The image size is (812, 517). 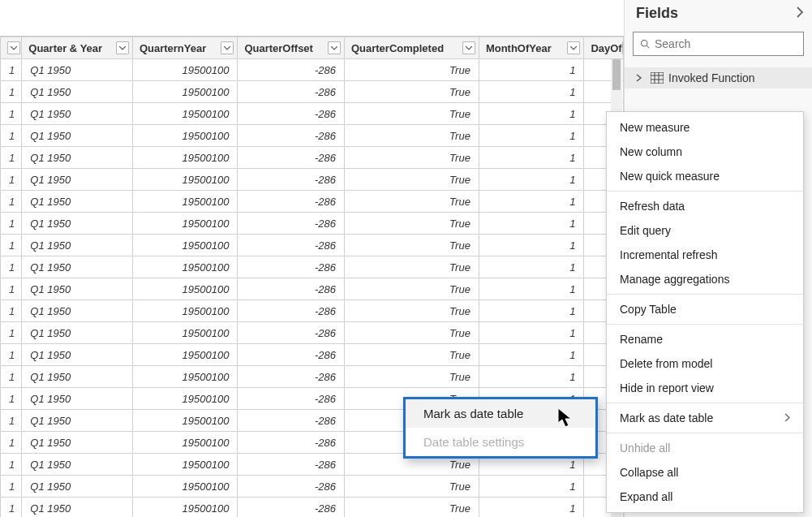 What do you see at coordinates (705, 279) in the screenshot?
I see `menu-item-manage-aggregations: Manage aggregations` at bounding box center [705, 279].